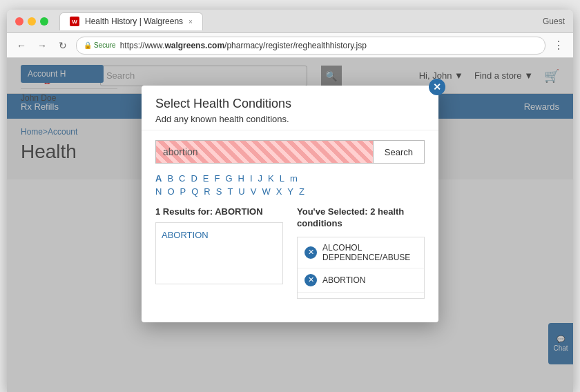 This screenshot has width=580, height=392. I want to click on alphabet-row-1: A B C D E F G H I J K L m, so click(290, 178).